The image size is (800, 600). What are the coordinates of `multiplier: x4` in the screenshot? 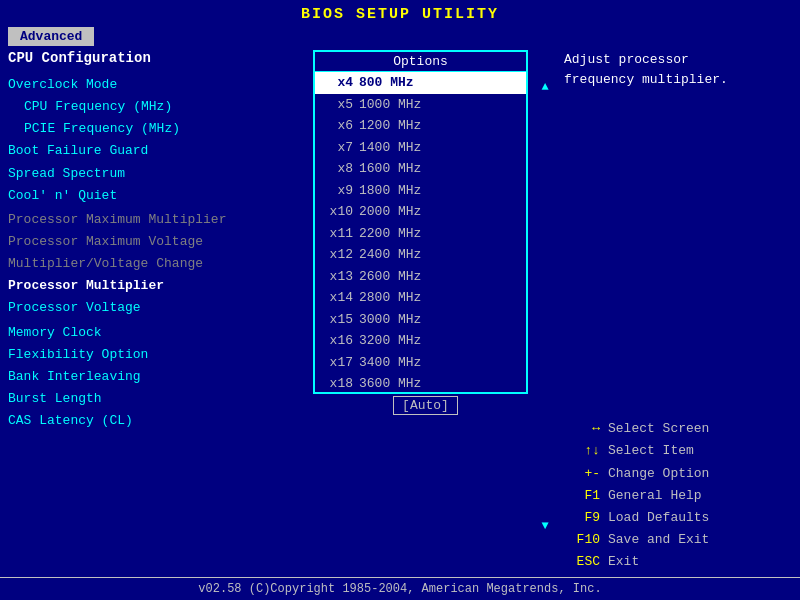 It's located at (338, 83).